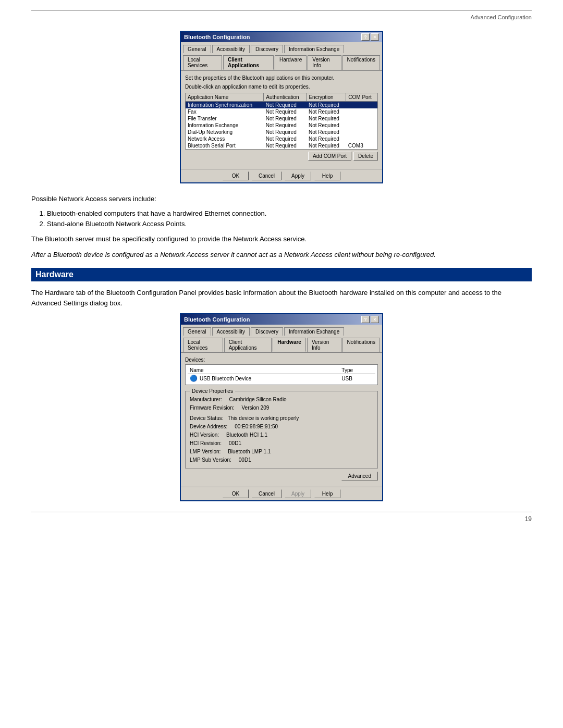 The height and width of the screenshot is (728, 563). What do you see at coordinates (375, 37) in the screenshot?
I see `dialog1-close-btn: ×` at bounding box center [375, 37].